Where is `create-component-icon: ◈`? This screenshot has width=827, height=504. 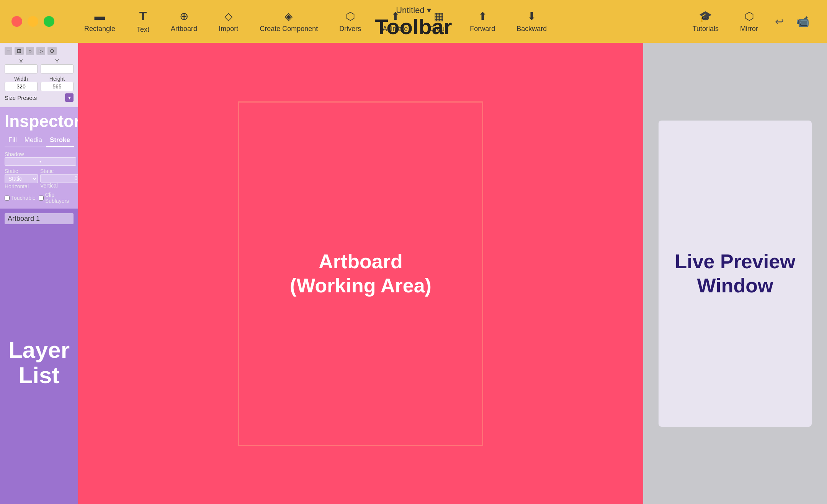
create-component-icon: ◈ is located at coordinates (289, 16).